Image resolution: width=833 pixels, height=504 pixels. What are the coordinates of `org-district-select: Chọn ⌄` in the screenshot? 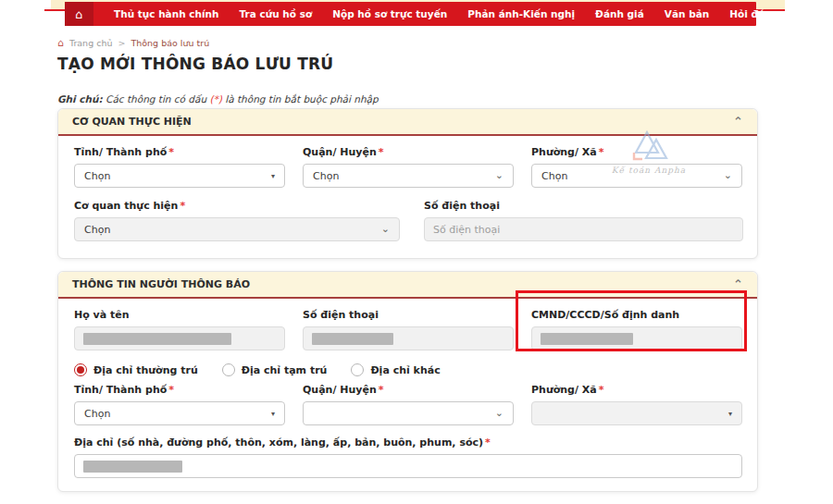 It's located at (408, 176).